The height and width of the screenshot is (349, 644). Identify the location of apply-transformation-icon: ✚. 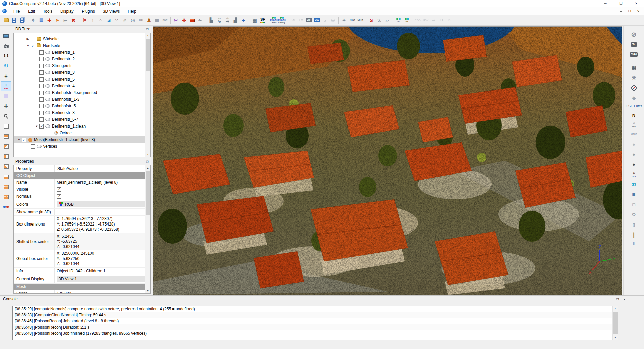
(49, 20).